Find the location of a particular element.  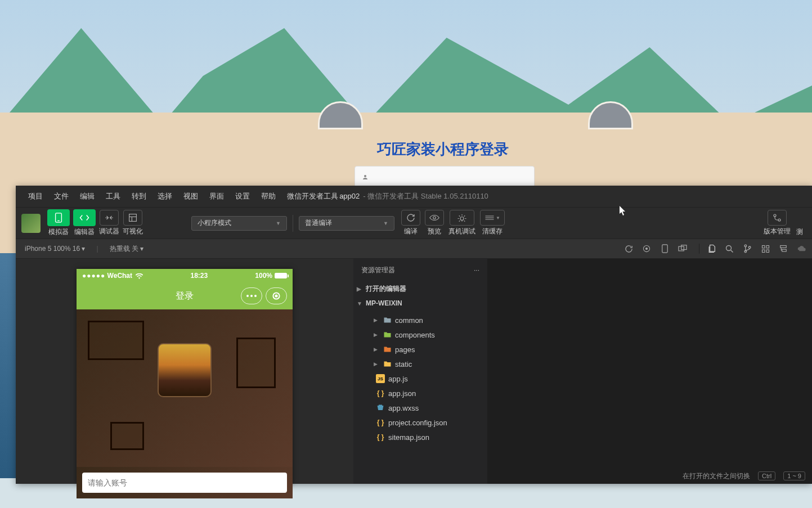

version-mgmt-label: 版本管理 is located at coordinates (777, 232).